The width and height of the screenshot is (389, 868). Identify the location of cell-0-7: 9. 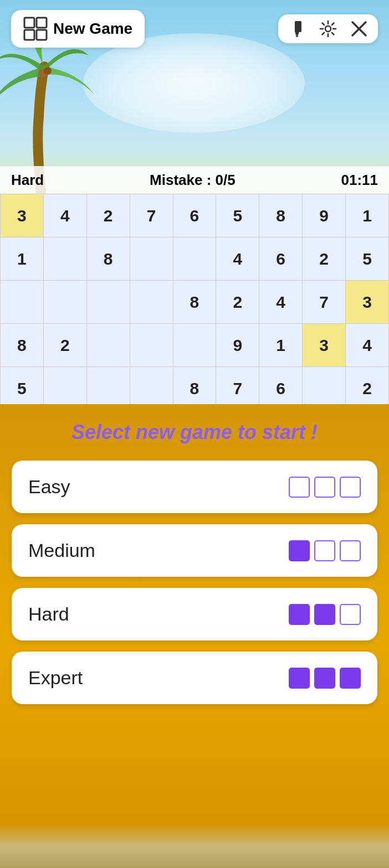
(324, 216).